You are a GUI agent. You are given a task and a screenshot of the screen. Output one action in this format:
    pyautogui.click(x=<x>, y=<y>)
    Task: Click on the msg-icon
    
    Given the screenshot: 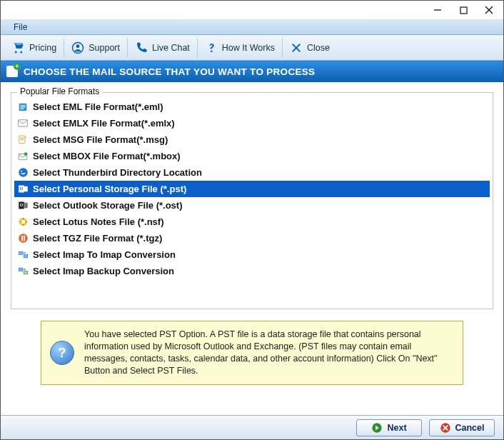 What is the action you would take?
    pyautogui.click(x=23, y=140)
    